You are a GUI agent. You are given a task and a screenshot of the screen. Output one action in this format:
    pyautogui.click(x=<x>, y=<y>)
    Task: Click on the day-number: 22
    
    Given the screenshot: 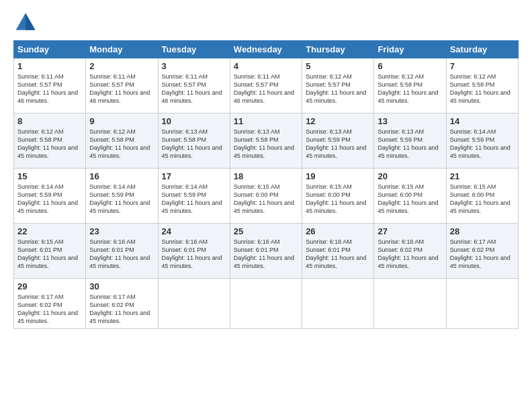 What is the action you would take?
    pyautogui.click(x=50, y=231)
    